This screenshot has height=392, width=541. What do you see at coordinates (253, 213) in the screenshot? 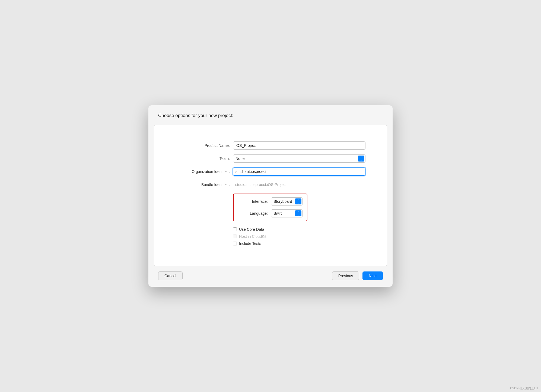
I see `language-label: Language:` at bounding box center [253, 213].